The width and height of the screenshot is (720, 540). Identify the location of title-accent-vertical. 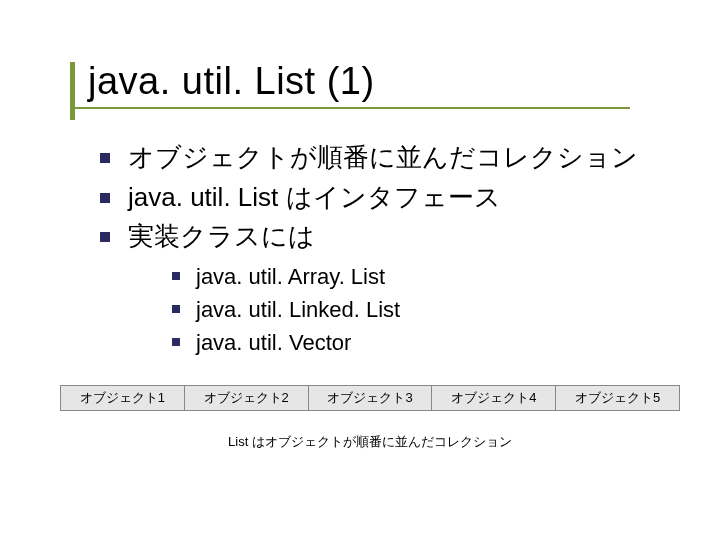
(72, 91).